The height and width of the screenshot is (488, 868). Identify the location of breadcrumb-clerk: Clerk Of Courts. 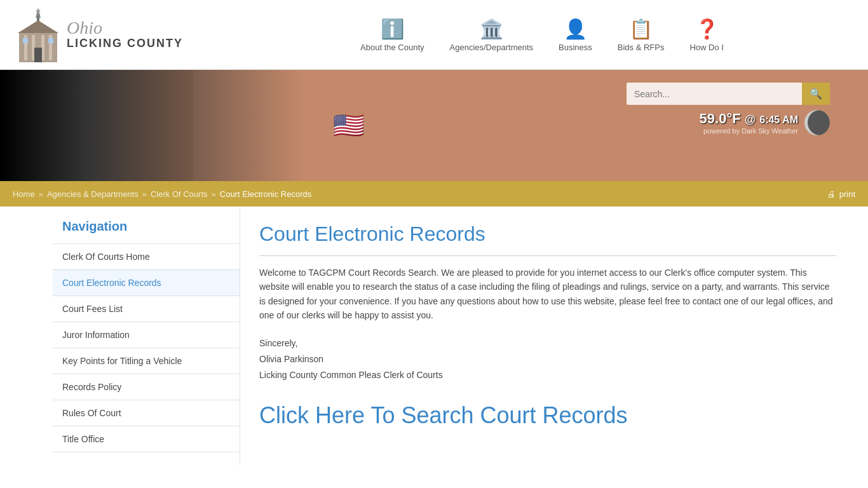
(179, 194).